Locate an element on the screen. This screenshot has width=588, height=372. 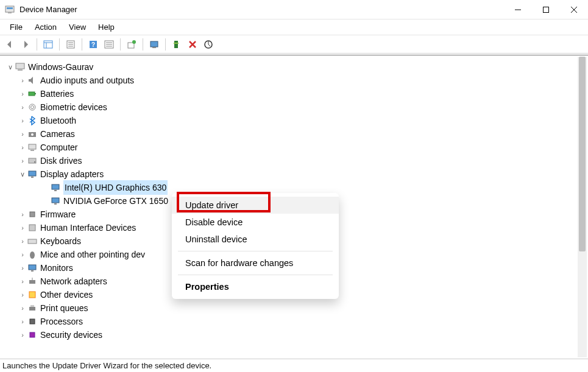
scan-hardware-button is located at coordinates (208, 44).